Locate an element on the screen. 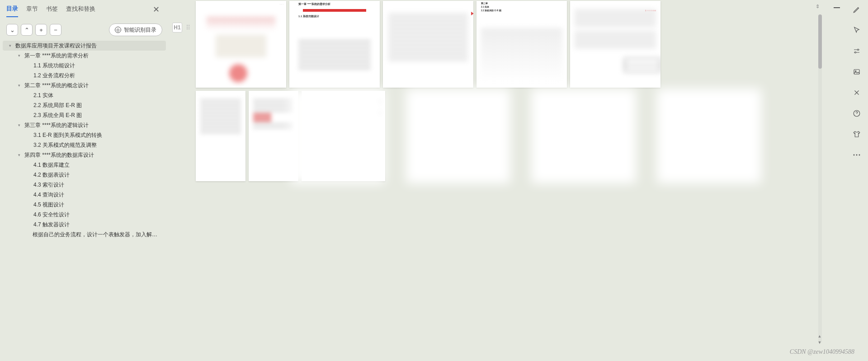  collapse-button: ⌃ is located at coordinates (27, 30).